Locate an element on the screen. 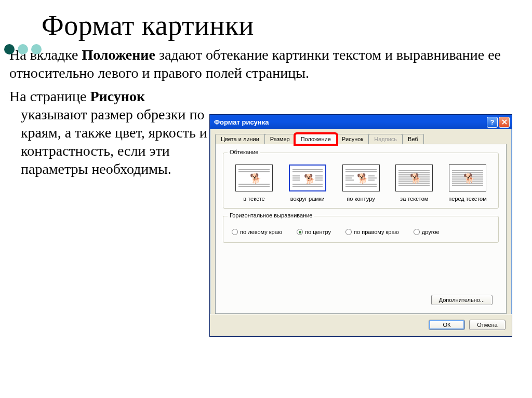 The image size is (532, 398). cancel-button: Отмена is located at coordinates (487, 325).